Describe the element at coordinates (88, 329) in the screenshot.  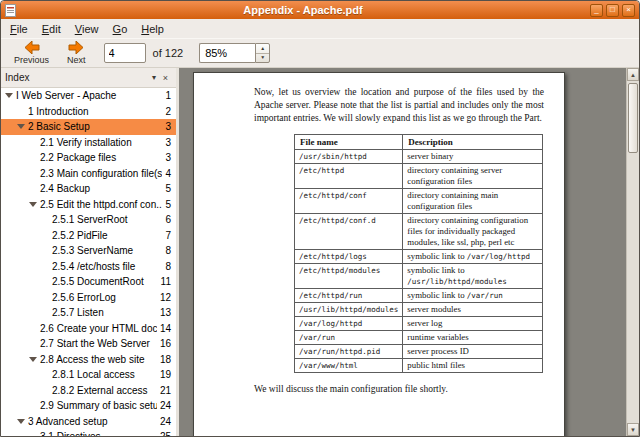
I see `index-item: 2.6 Create your HTML doc...14` at that location.